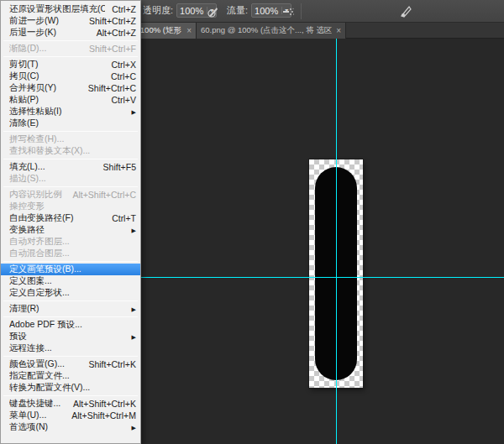 This screenshot has height=444, width=504. What do you see at coordinates (69, 427) in the screenshot?
I see `menu-item-label: 首选项(N)` at bounding box center [69, 427].